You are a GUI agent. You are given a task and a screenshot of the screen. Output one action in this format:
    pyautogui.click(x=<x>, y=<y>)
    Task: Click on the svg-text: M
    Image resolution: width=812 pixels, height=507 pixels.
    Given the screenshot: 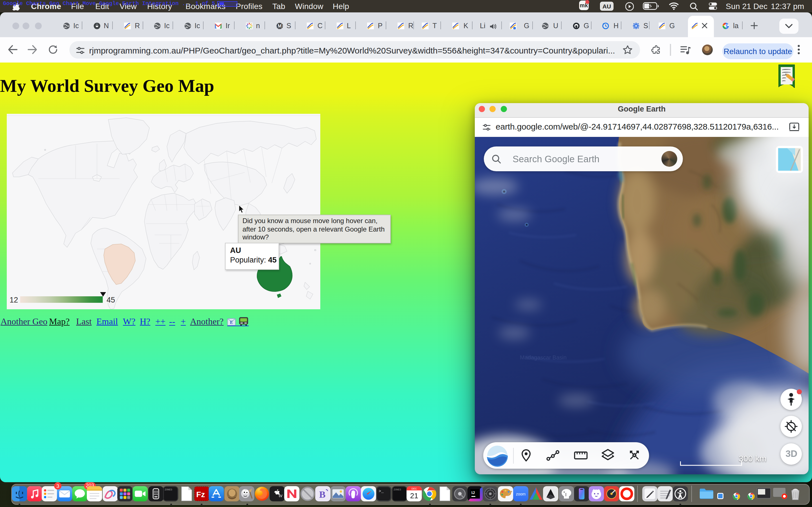 What is the action you would take?
    pyautogui.click(x=280, y=26)
    